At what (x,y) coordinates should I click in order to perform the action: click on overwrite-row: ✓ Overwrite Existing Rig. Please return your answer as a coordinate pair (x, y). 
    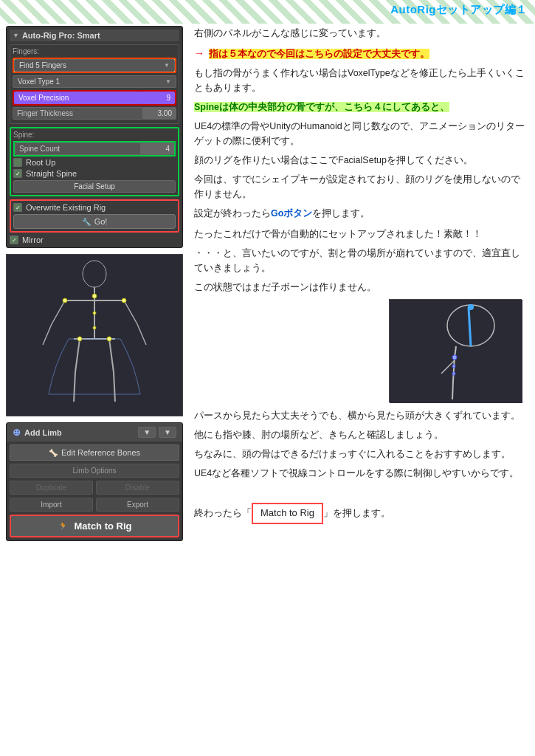
    Looking at the image, I should click on (94, 207).